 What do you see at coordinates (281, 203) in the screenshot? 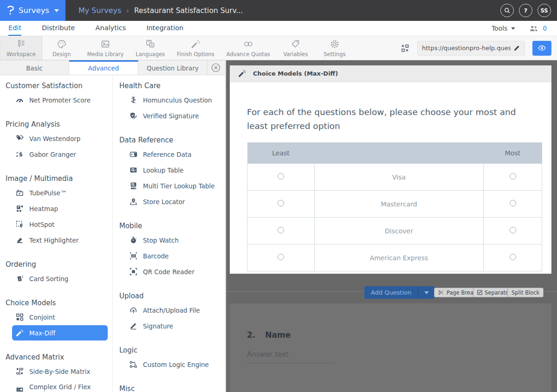
I see `radio-least-mastercard` at bounding box center [281, 203].